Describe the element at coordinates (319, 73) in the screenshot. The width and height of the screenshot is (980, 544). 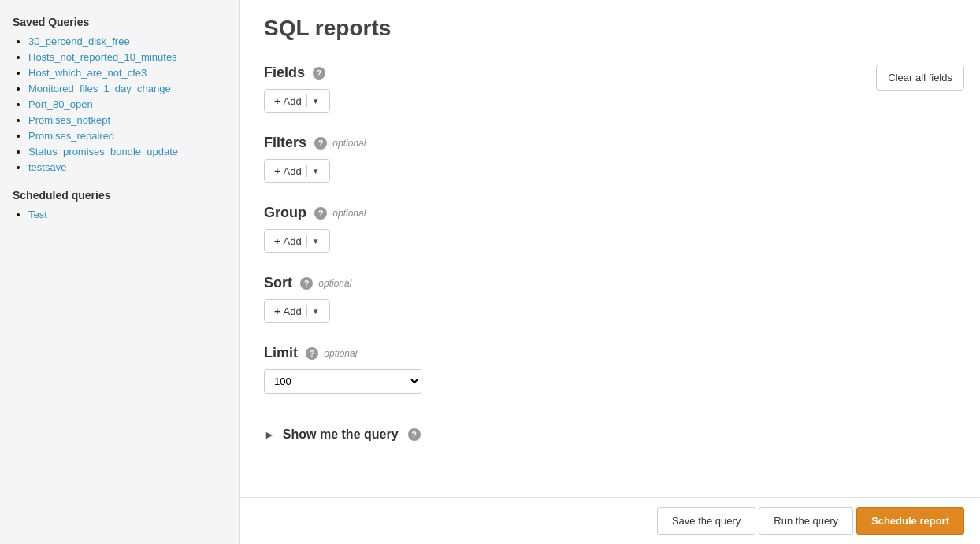
I see `fields-help-icon: ?` at that location.